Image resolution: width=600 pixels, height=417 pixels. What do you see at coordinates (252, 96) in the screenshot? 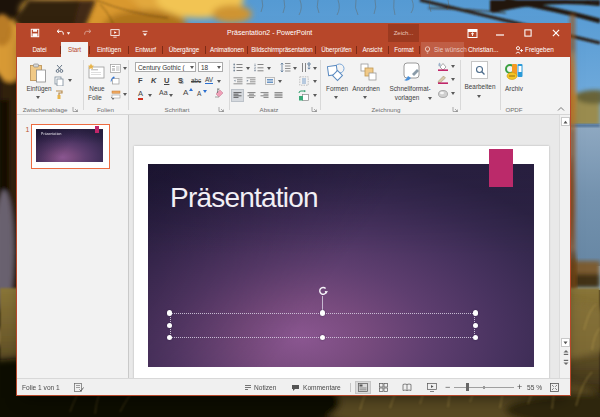
I see `align-center-icon` at bounding box center [252, 96].